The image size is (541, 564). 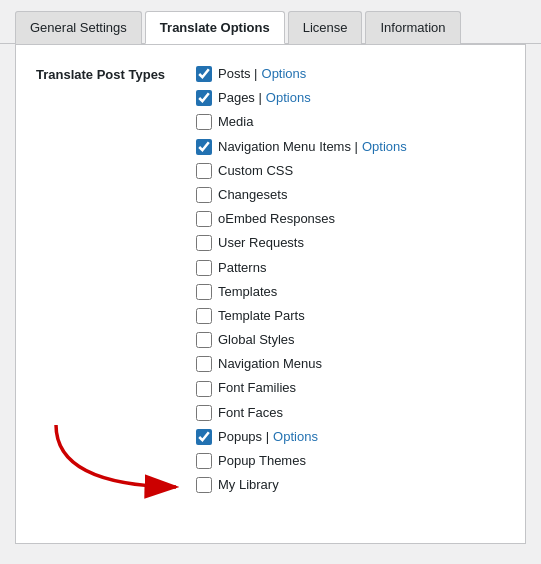 I want to click on tab-general-settings: General Settings, so click(x=78, y=28).